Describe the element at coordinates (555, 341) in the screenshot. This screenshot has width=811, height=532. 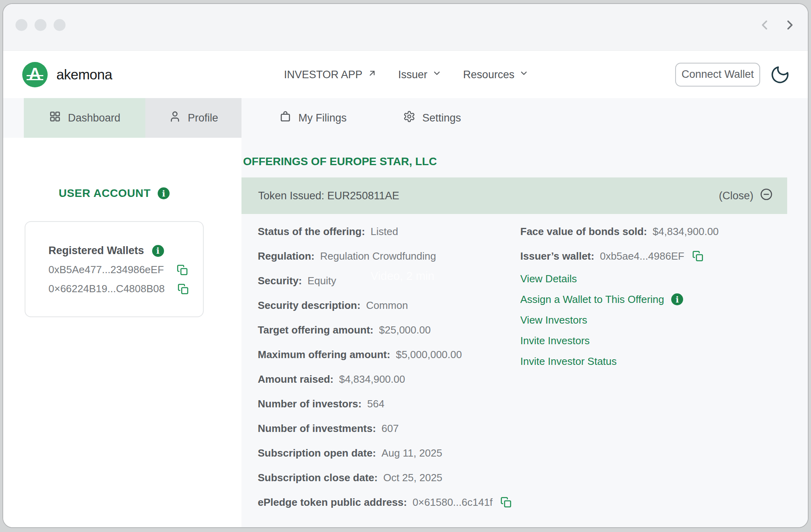
I see `action-link-label: Invite Investors` at that location.